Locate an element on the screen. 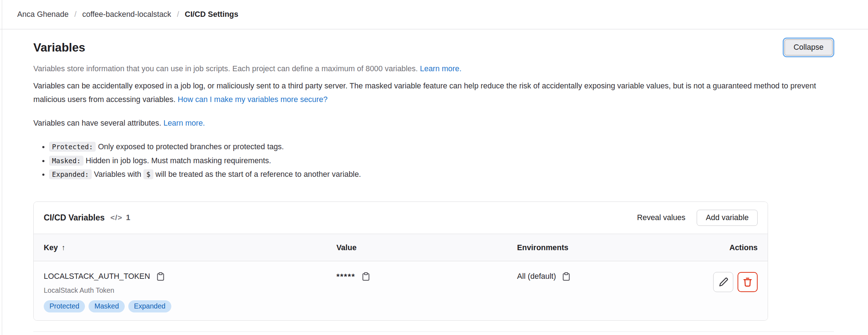 This screenshot has height=335, width=868. attribute-item-expanded: Expanded:Variables with$will be treated … is located at coordinates (442, 175).